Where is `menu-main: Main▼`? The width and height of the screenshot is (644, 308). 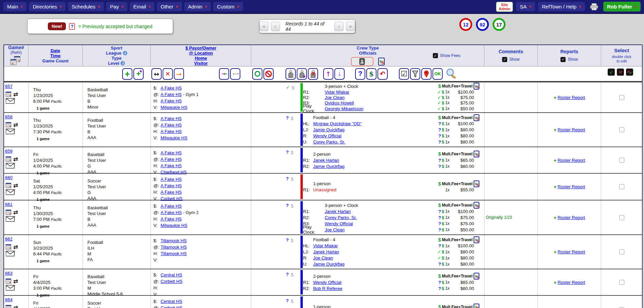
menu-main: Main▼ is located at coordinates (15, 7).